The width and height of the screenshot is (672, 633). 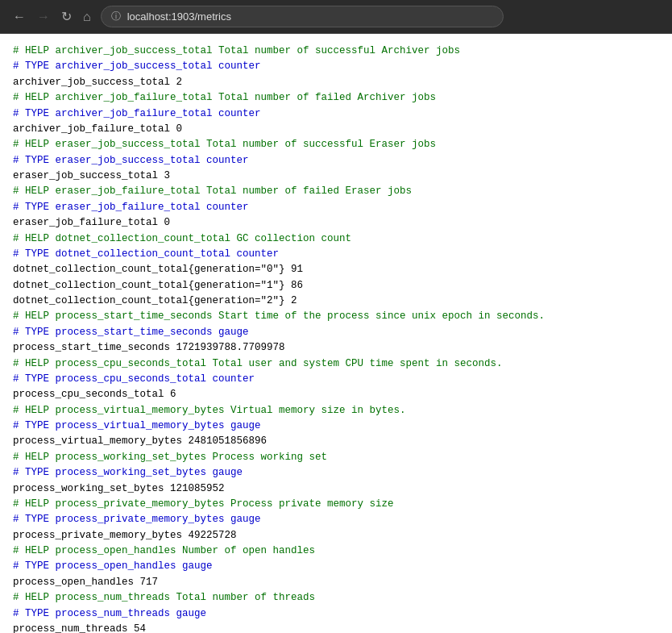 What do you see at coordinates (336, 208) in the screenshot?
I see `metrics-line: # TYPE eraser_job_failure_total counter` at bounding box center [336, 208].